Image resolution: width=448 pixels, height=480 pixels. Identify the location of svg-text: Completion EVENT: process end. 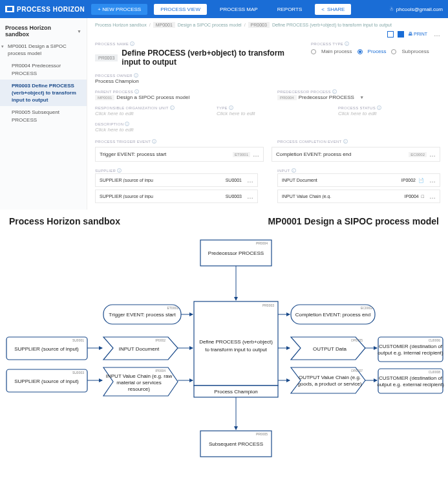
(334, 314).